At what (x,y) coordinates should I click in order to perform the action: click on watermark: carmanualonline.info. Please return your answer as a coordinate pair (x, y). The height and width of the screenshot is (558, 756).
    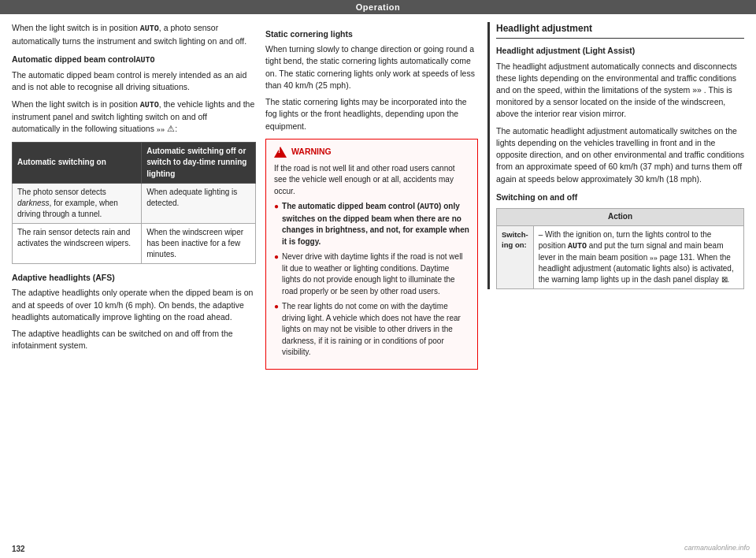
    Looking at the image, I should click on (717, 548).